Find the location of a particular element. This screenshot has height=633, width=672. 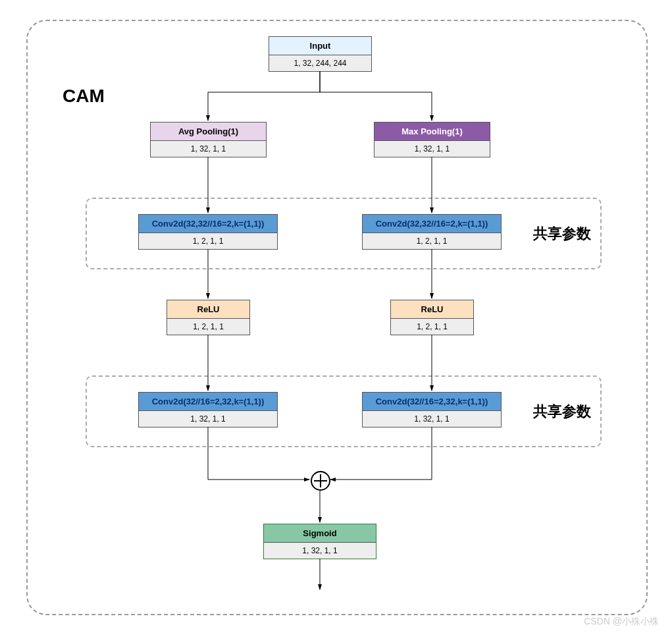

node-conv2-left-label: Conv2d(32//16=2,32,k=(1,1)) is located at coordinates (208, 402).